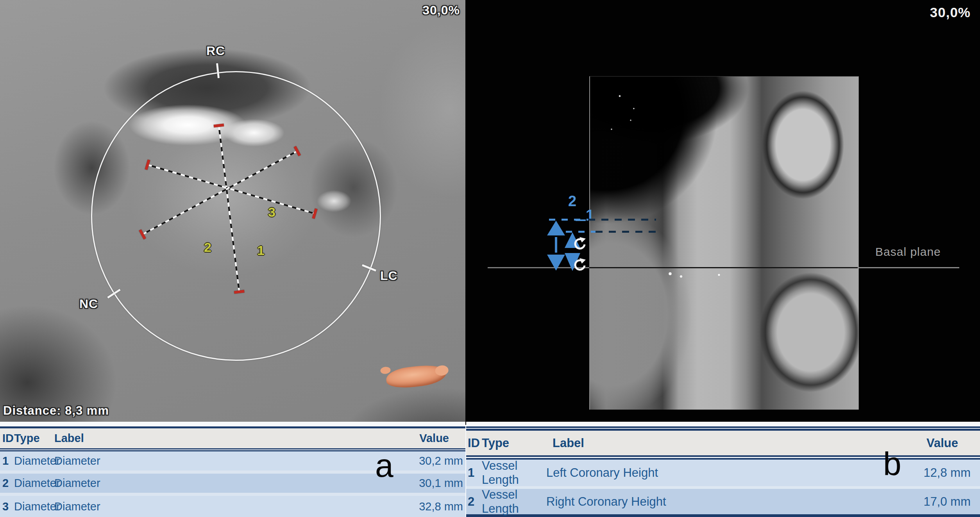 The width and height of the screenshot is (980, 517). I want to click on cell-value: 30,2 mm, so click(427, 461).